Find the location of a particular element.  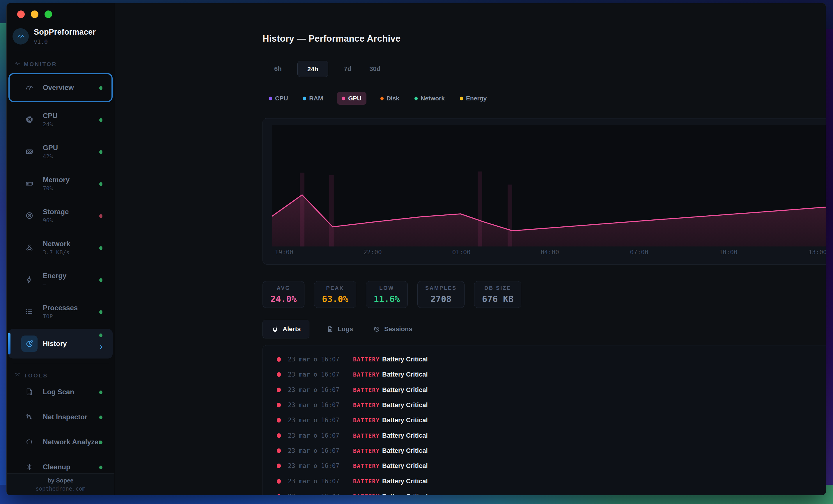

sidebar-footer: by Sopee sopthedrone.com is located at coordinates (61, 484).